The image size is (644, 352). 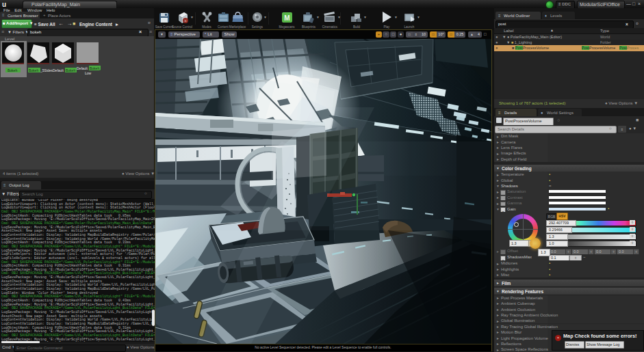 What do you see at coordinates (287, 27) in the screenshot?
I see `svg-text: Megascans` at bounding box center [287, 27].